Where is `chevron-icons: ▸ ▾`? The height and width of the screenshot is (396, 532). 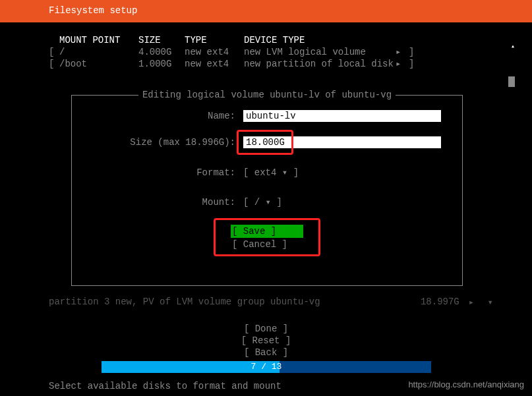 chevron-icons: ▸ ▾ is located at coordinates (483, 302).